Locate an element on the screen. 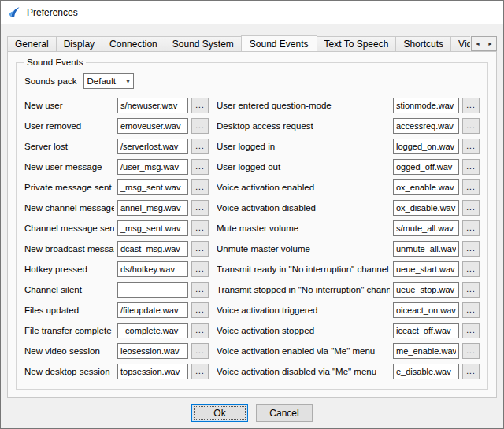  tab-strip: General Display Connection Sound System … is located at coordinates (252, 43).